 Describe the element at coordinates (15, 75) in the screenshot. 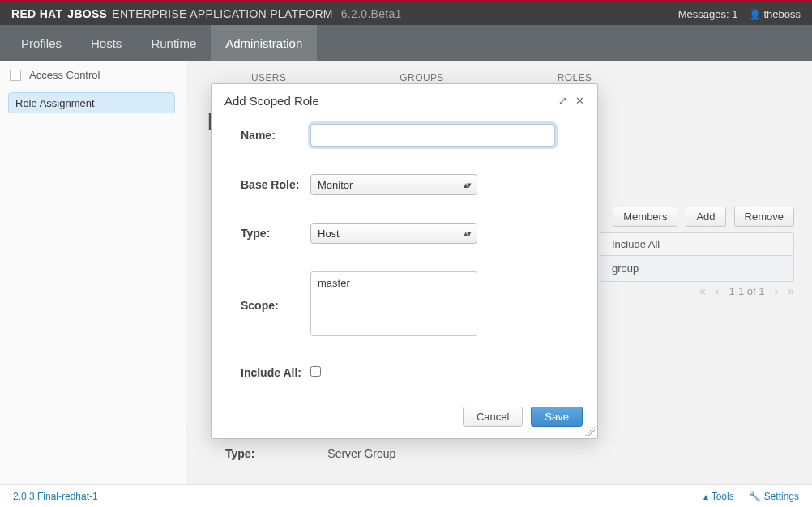

I see `collapse-icon: −` at that location.